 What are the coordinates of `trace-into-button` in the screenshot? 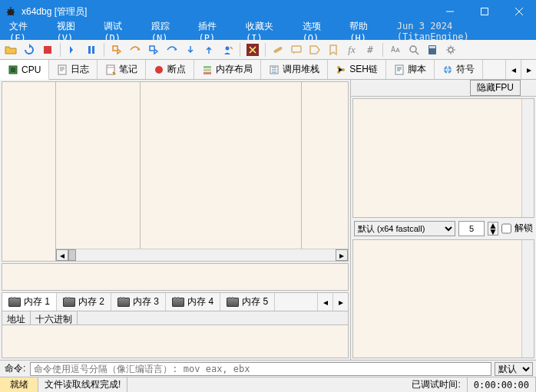 It's located at (154, 50).